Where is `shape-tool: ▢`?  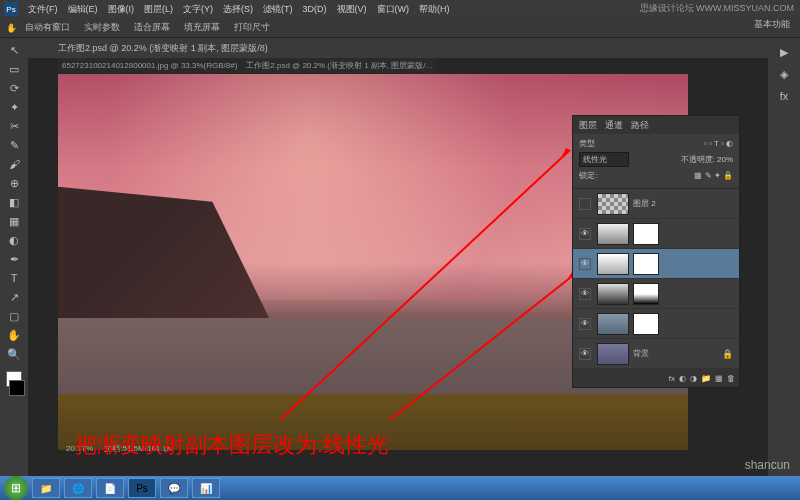 shape-tool: ▢ is located at coordinates (14, 316).